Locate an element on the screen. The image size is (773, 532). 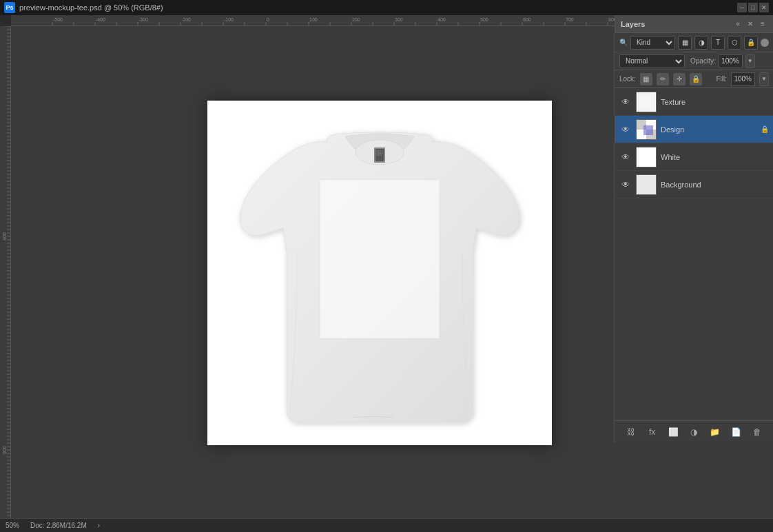
lock-fill-row: Lock: ▦ ✏ ✛ 🔒 Fill: 100% ▼ is located at coordinates (694, 79).